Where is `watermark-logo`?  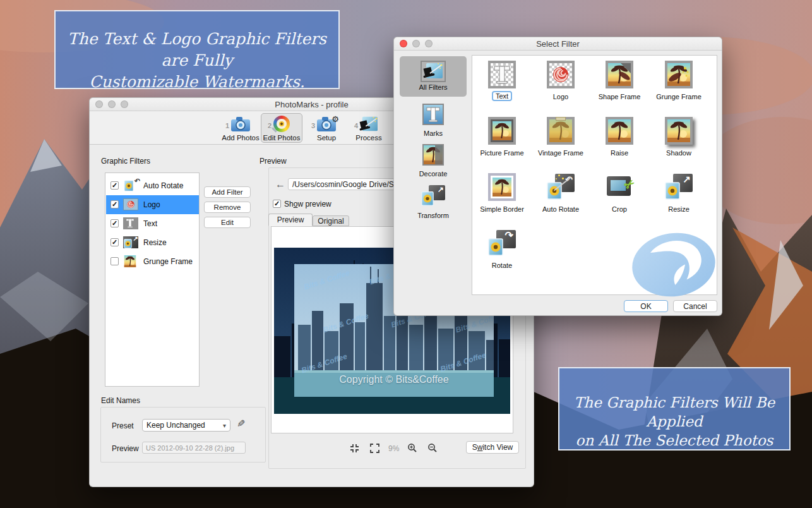 watermark-logo is located at coordinates (674, 265).